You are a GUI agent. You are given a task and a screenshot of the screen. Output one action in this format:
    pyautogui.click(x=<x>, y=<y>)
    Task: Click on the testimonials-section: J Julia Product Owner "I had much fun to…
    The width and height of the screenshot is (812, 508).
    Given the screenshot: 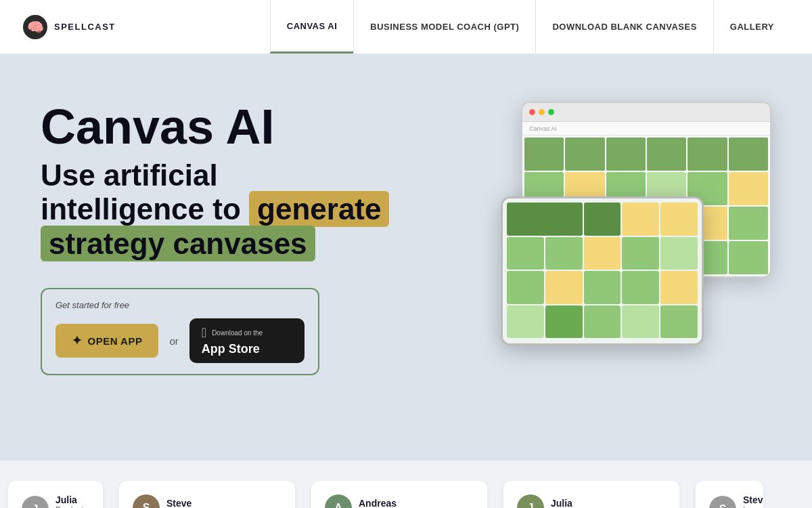 What is the action you would take?
    pyautogui.click(x=406, y=484)
    